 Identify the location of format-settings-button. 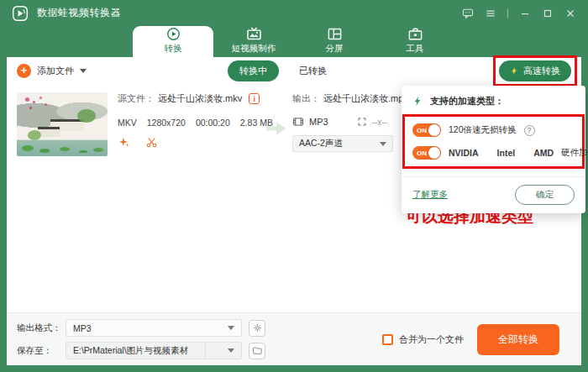
(257, 328).